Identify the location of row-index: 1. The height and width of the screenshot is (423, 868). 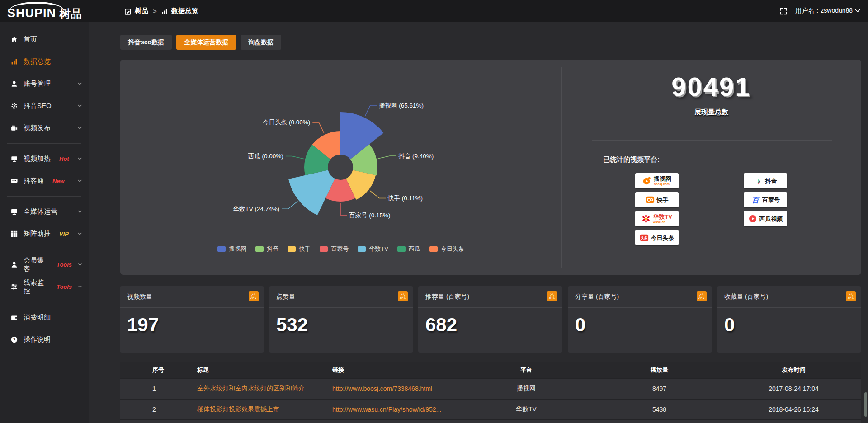
(166, 389).